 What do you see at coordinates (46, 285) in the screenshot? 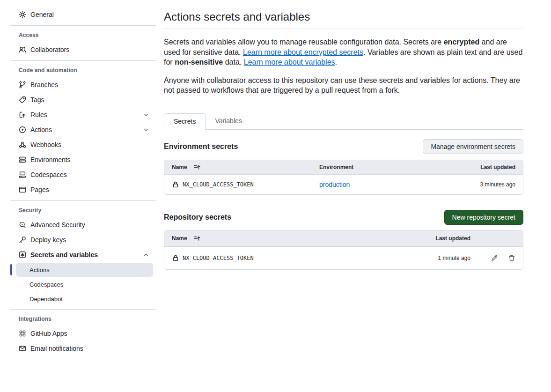
I see `sidebar-subitem-label: Codespaces` at bounding box center [46, 285].